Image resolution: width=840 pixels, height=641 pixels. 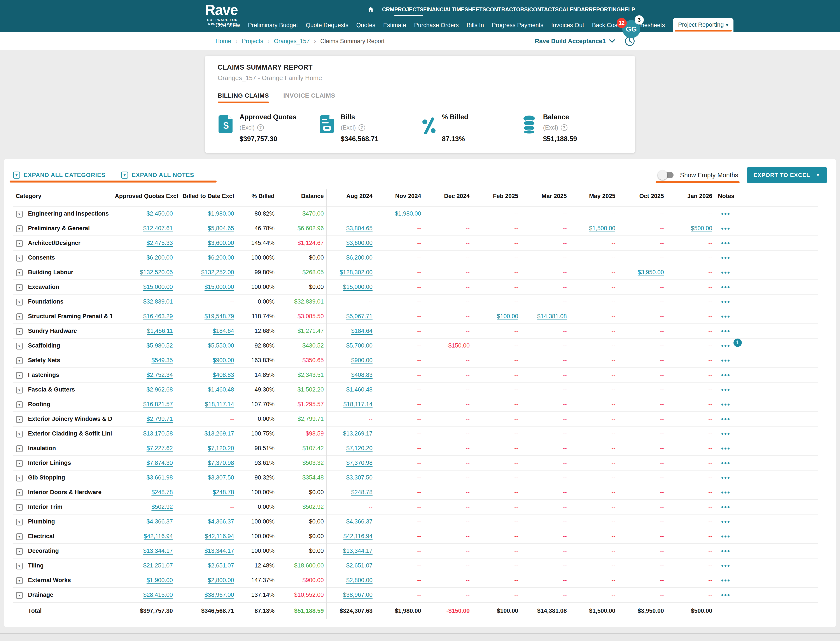 I want to click on tab-invoice-claims: INVOICE CLAIMS, so click(x=309, y=98).